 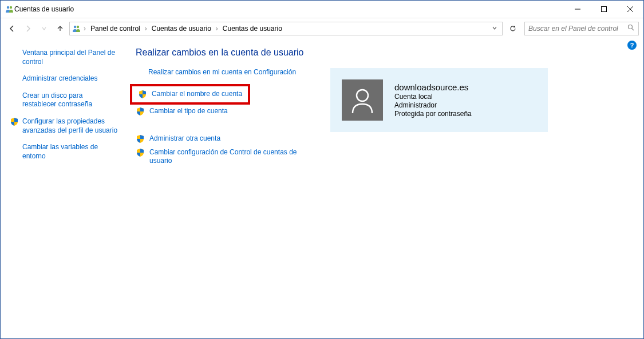 What do you see at coordinates (224, 139) in the screenshot?
I see `manage-other-link: Administrar otra cuenta` at bounding box center [224, 139].